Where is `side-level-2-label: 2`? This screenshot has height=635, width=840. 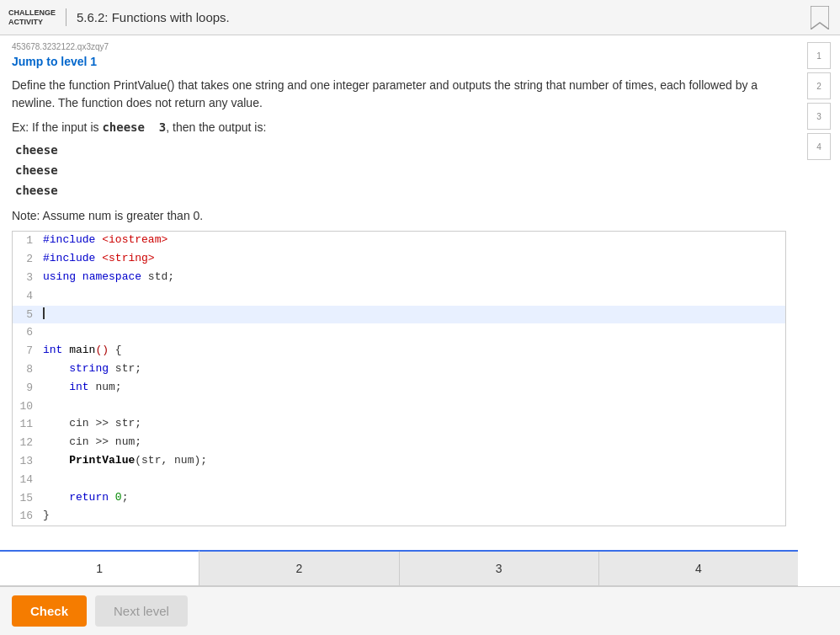 side-level-2-label: 2 is located at coordinates (819, 86).